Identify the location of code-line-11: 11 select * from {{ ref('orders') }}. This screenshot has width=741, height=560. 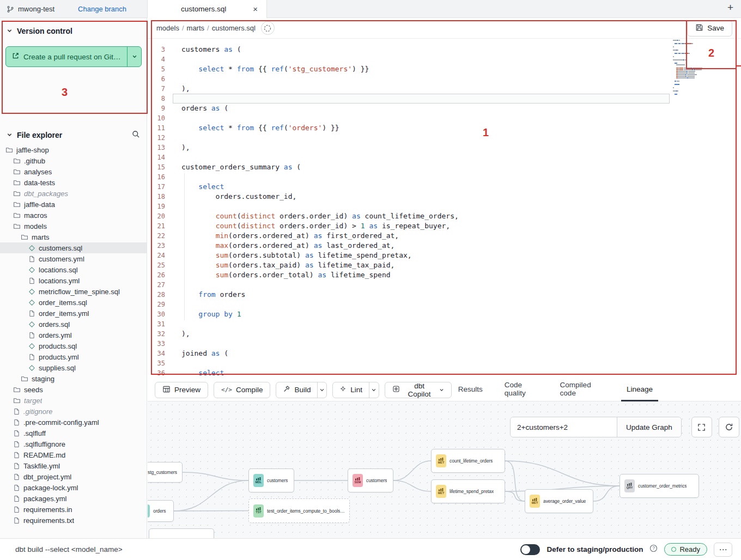
(409, 128).